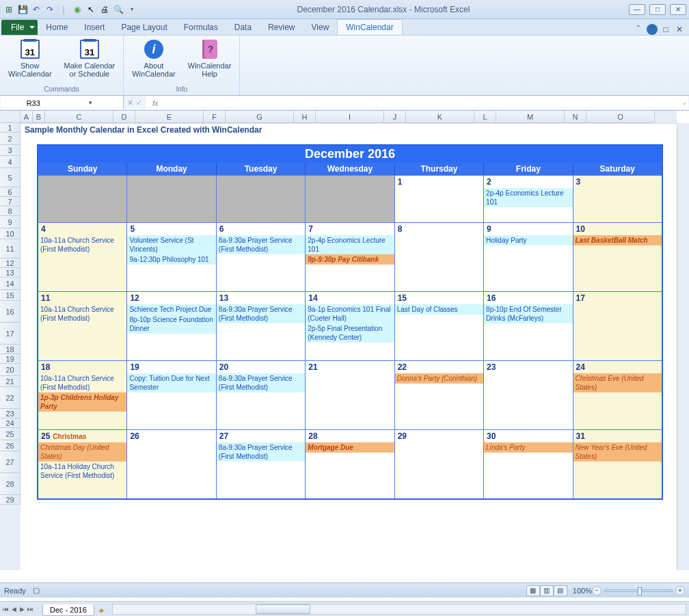 Image resolution: width=689 pixels, height=616 pixels. Describe the element at coordinates (5, 609) in the screenshot. I see `tab-nav-first-icon: ⏮` at that location.